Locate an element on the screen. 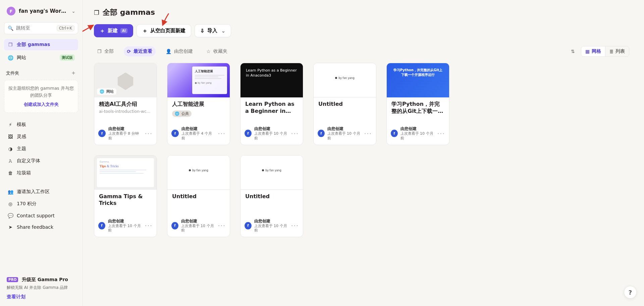 This screenshot has width=644, height=306. nav-support: Contact support is located at coordinates (41, 216).